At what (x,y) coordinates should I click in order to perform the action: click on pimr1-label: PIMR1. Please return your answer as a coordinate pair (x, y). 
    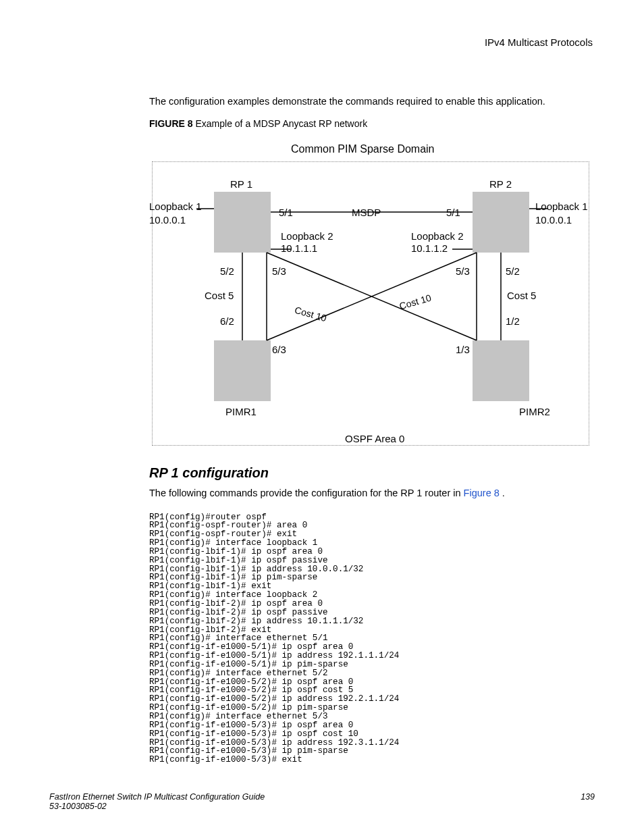
    Looking at the image, I should click on (241, 412).